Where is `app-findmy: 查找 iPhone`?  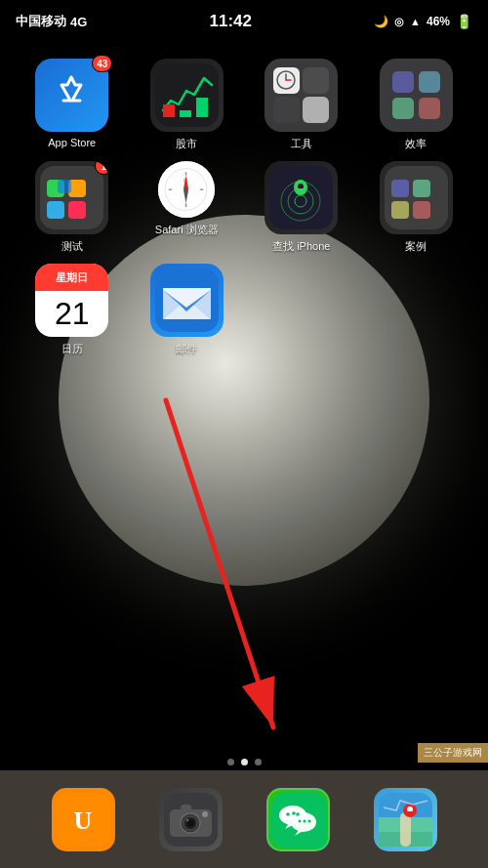
app-findmy: 查找 iPhone is located at coordinates (302, 207).